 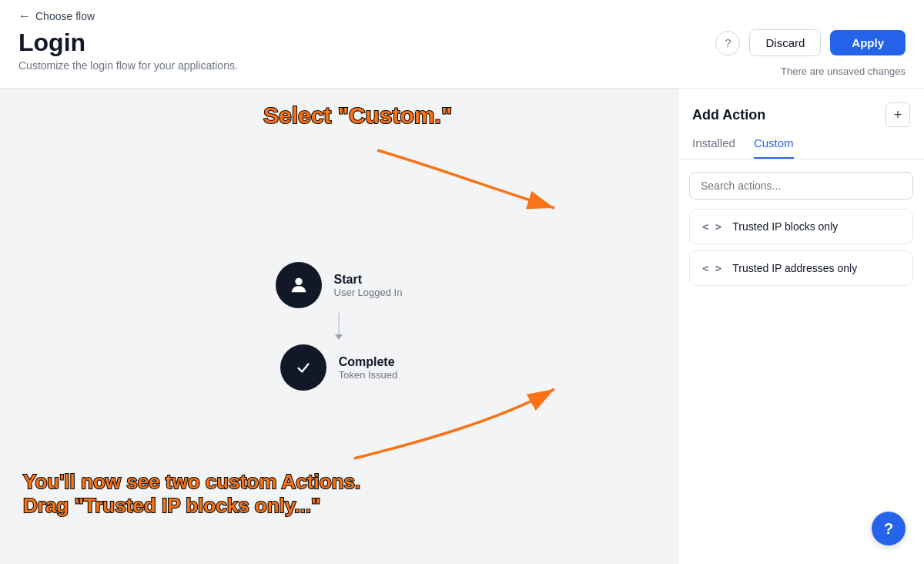 I want to click on breadcrumb: ← Choose flow, so click(x=462, y=16).